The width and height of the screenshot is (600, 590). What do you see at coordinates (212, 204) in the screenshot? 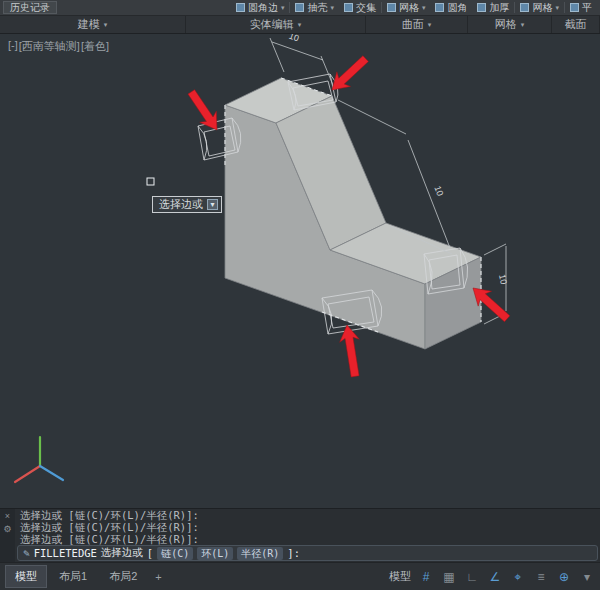
I see `dynamic-input-down-icon: ▾` at bounding box center [212, 204].